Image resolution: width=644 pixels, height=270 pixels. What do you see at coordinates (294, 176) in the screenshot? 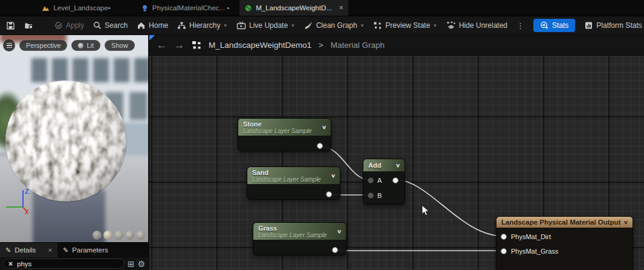
I see `node-header: Sand Landscape Layer Sample ∨` at bounding box center [294, 176].